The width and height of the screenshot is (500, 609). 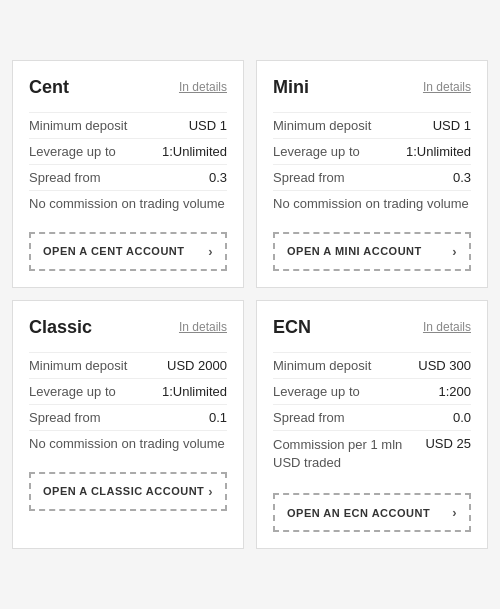 What do you see at coordinates (128, 252) in the screenshot?
I see `card-cent-open-button: OPEN A CENT ACCOUNT›` at bounding box center [128, 252].